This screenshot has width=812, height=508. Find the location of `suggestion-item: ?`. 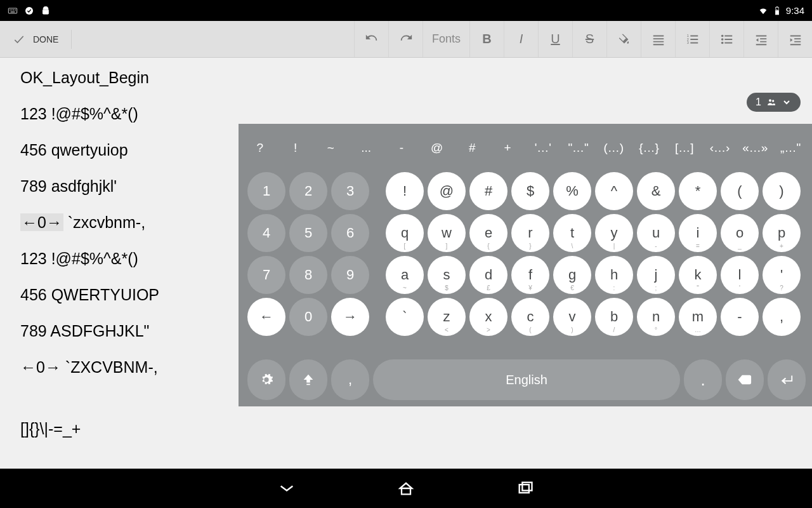

suggestion-item: ? is located at coordinates (260, 148).